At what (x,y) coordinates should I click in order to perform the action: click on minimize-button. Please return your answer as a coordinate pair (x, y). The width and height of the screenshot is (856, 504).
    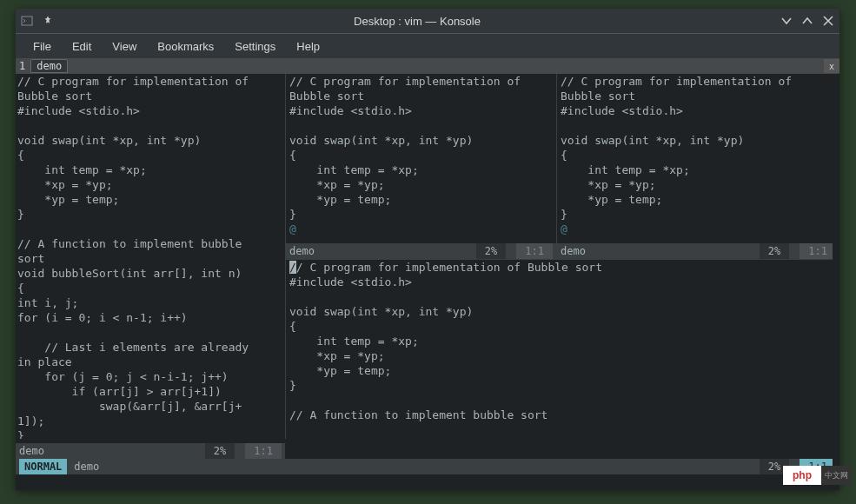
    Looking at the image, I should click on (786, 21).